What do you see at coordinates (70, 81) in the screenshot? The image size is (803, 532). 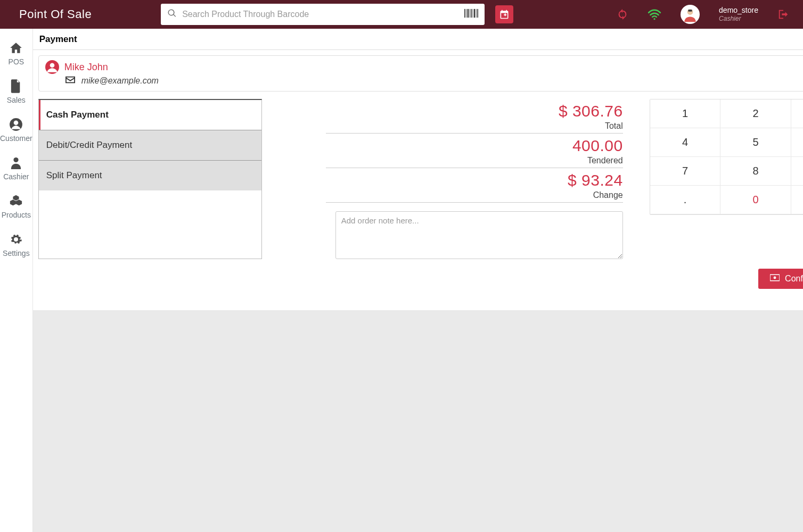 I see `email-icon` at bounding box center [70, 81].